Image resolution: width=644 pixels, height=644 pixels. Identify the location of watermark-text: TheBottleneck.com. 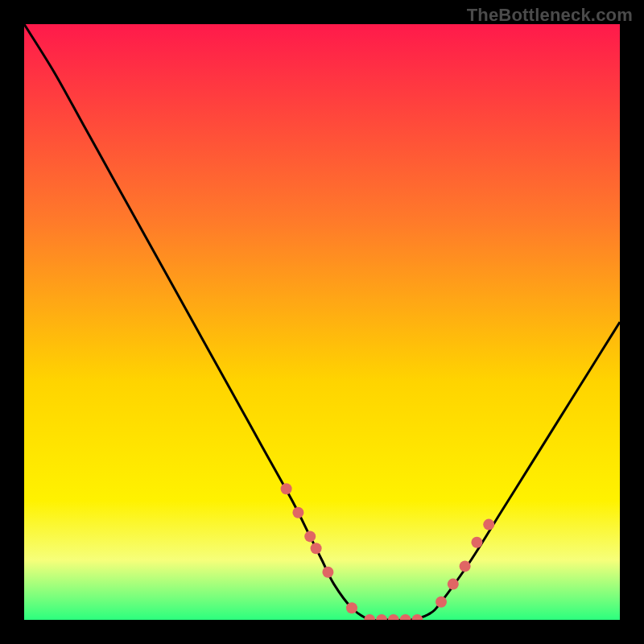
(550, 15).